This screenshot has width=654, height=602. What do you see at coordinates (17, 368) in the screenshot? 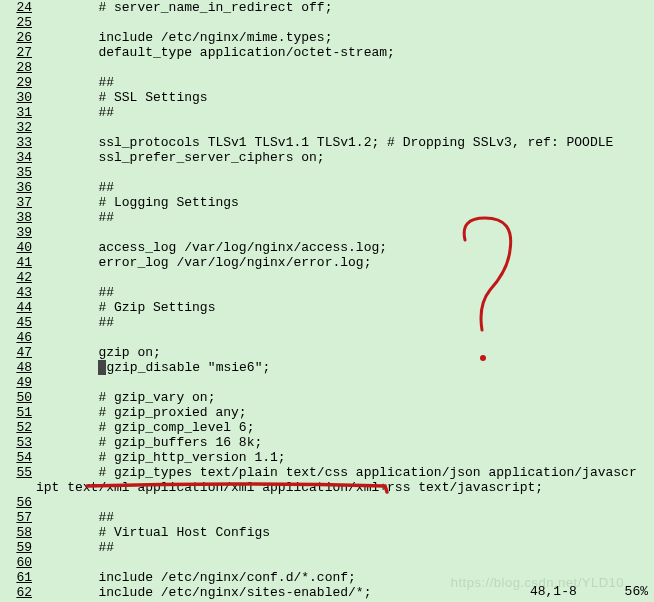
I see `line-number: 48` at bounding box center [17, 368].